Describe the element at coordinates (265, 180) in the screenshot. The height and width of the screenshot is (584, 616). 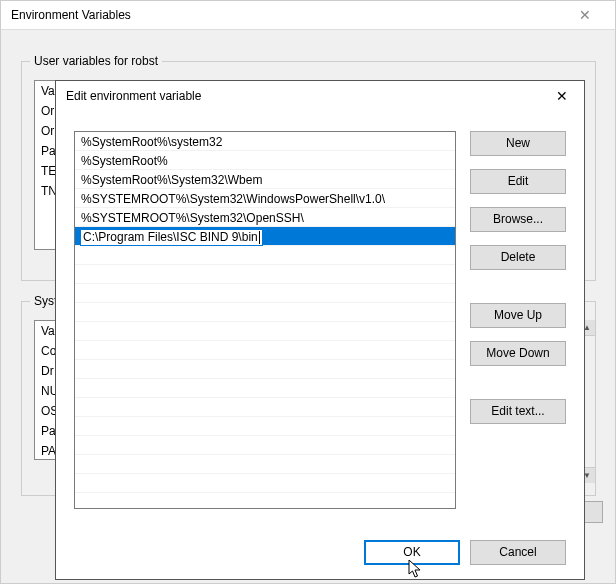
I see `list-item: %SystemRoot%\System32\Wbem` at that location.